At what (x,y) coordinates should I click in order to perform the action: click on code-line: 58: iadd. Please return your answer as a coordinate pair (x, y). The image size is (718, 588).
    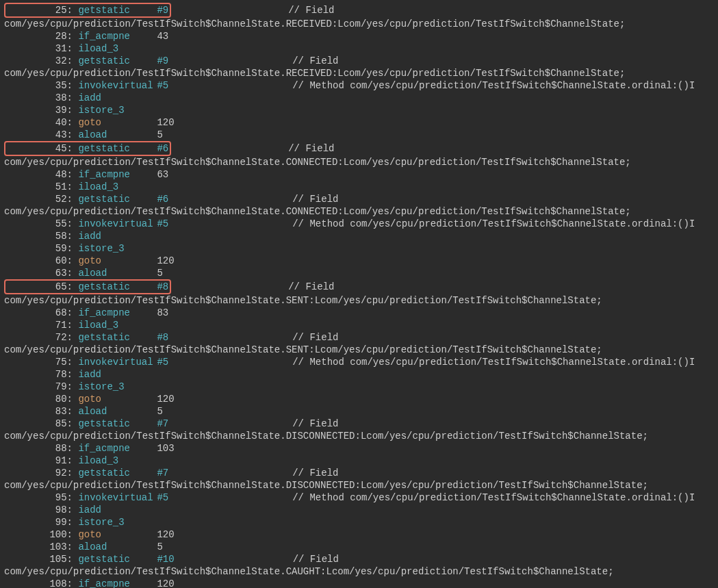
    Looking at the image, I should click on (359, 236).